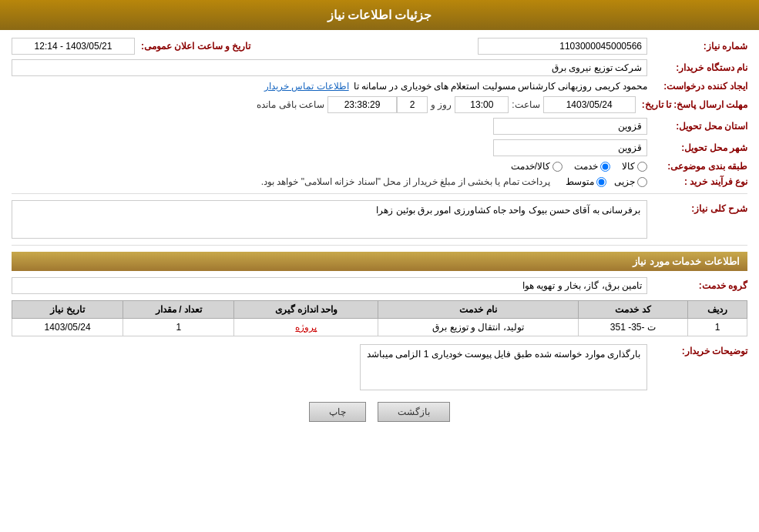  Describe the element at coordinates (379, 105) in the screenshot. I see `mohlat-row: مهلت ارسال پاسخ: تا تاریخ: 1403/05/24 سا…` at that location.